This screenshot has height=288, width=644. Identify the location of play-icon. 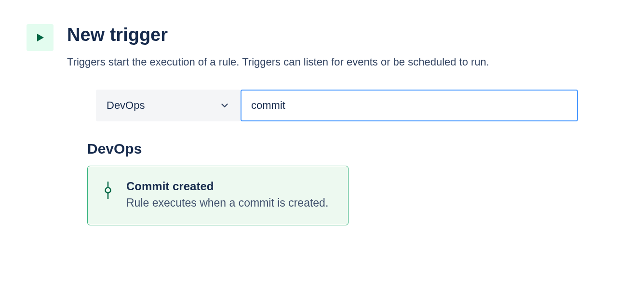
(40, 38).